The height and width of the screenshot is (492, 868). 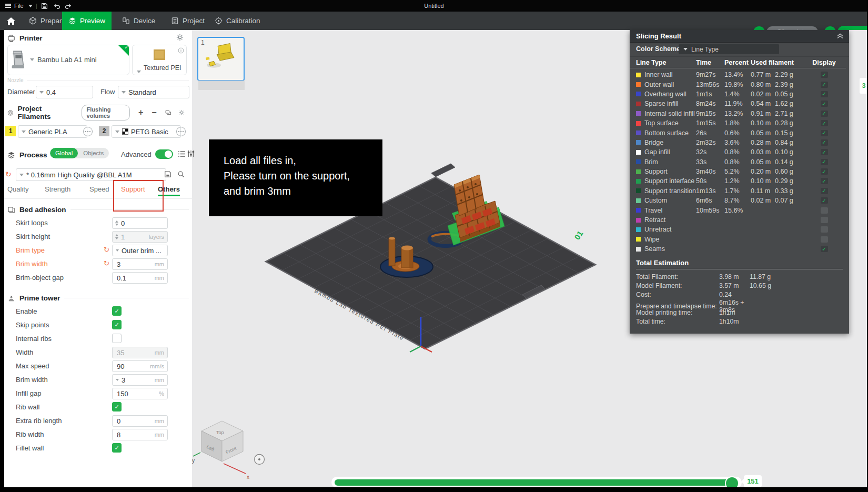 I want to click on collapse-panel-icon, so click(x=840, y=36).